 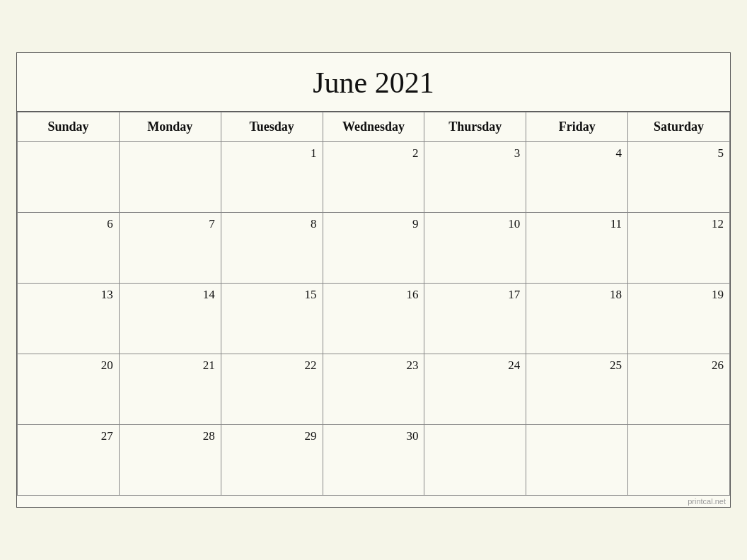 What do you see at coordinates (69, 460) in the screenshot?
I see `calendar-day-cell: 27` at bounding box center [69, 460].